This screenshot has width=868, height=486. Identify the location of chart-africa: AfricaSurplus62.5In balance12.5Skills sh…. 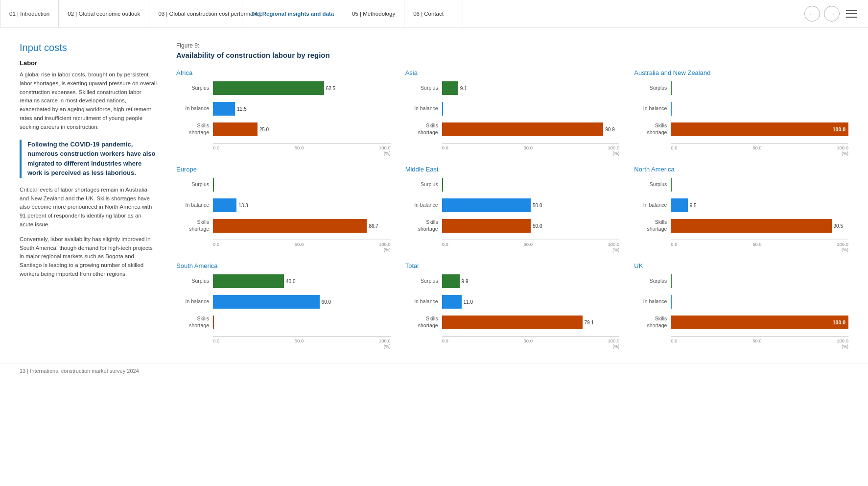
(283, 113).